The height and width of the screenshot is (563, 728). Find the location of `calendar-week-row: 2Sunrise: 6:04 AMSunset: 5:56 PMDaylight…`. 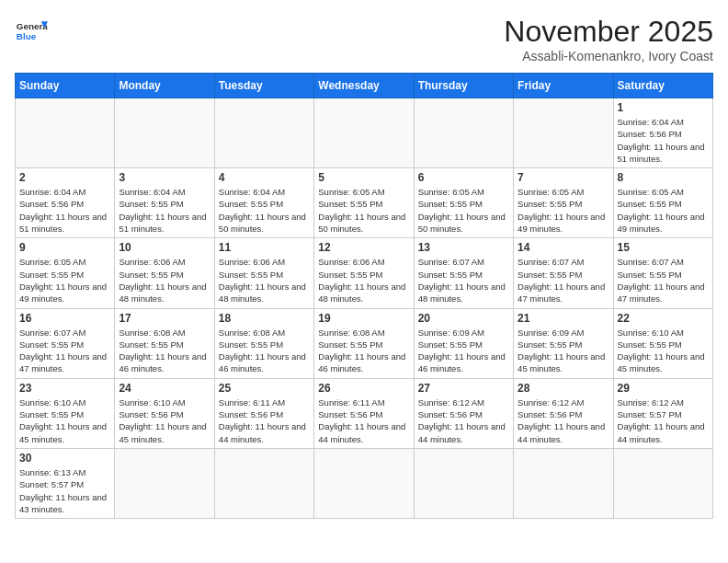

calendar-week-row: 2Sunrise: 6:04 AMSunset: 5:56 PMDaylight… is located at coordinates (364, 203).